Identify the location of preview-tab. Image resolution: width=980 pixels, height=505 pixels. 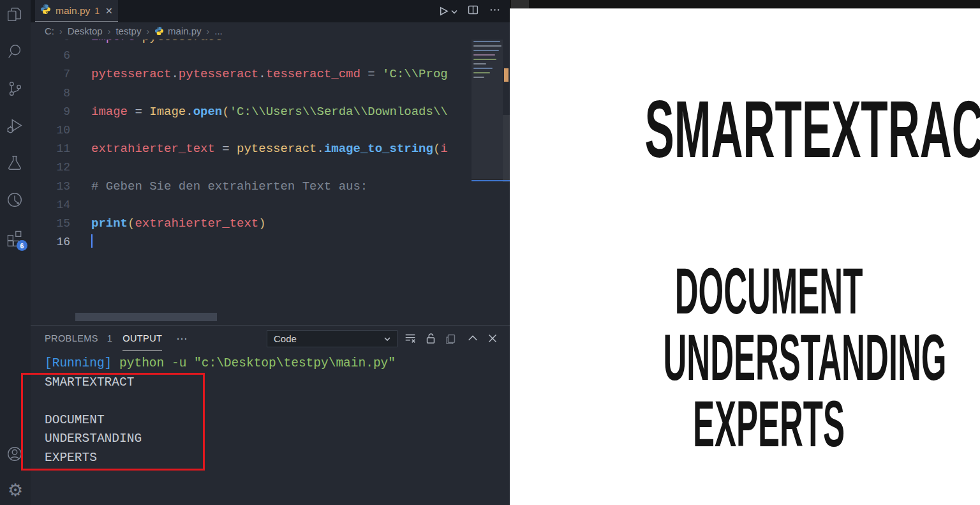
(520, 4).